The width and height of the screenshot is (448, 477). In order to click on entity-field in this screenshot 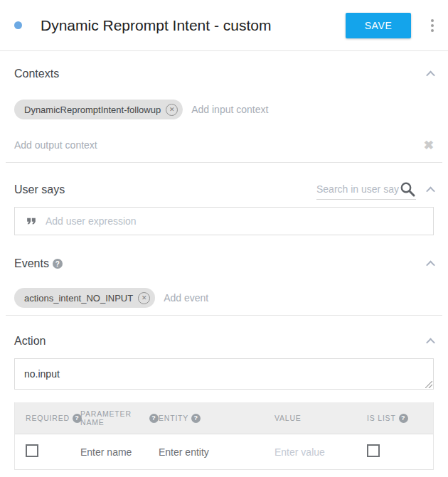, I will do `click(213, 452)`.